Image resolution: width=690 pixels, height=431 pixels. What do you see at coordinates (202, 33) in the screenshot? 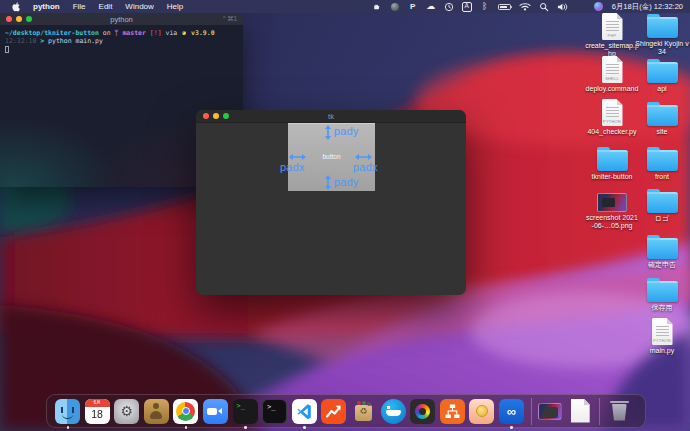
I see `python-version: v3.9.0` at bounding box center [202, 33].